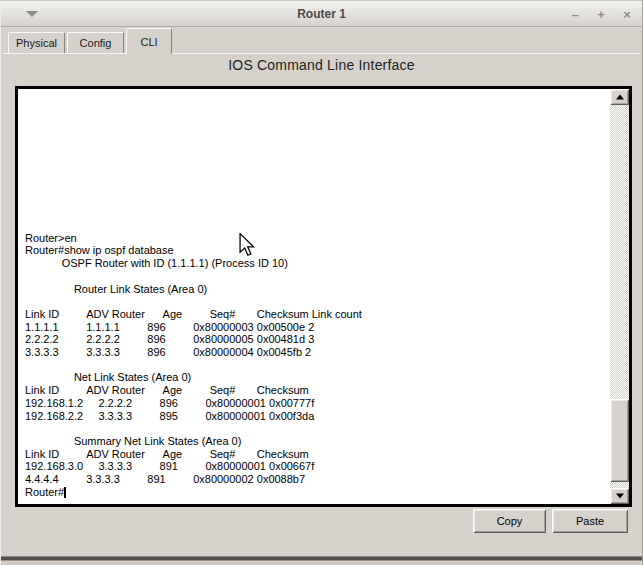 The height and width of the screenshot is (565, 643). What do you see at coordinates (322, 65) in the screenshot?
I see `page-title: IOS Command Line Interface` at bounding box center [322, 65].